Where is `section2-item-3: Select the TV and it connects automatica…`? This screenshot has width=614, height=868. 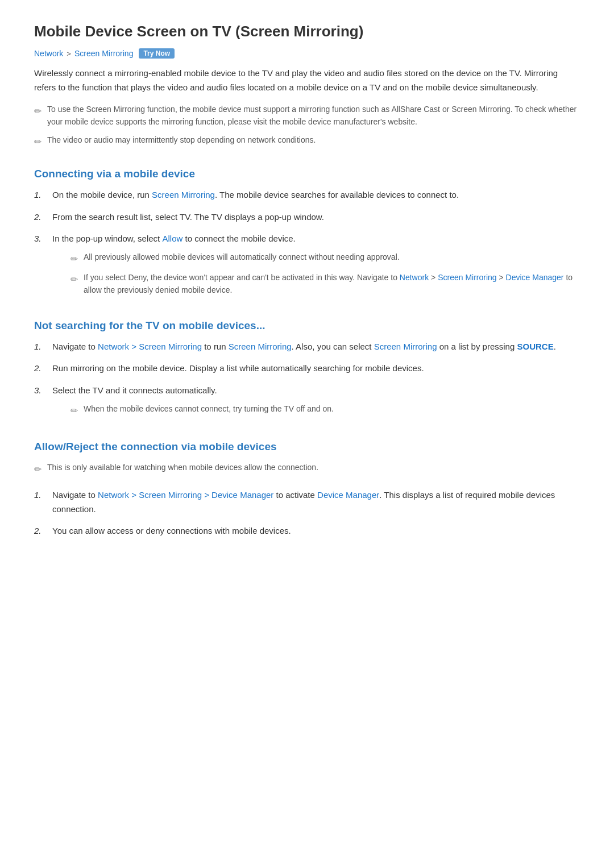 section2-item-3: Select the TV and it connects automatica… is located at coordinates (307, 403).